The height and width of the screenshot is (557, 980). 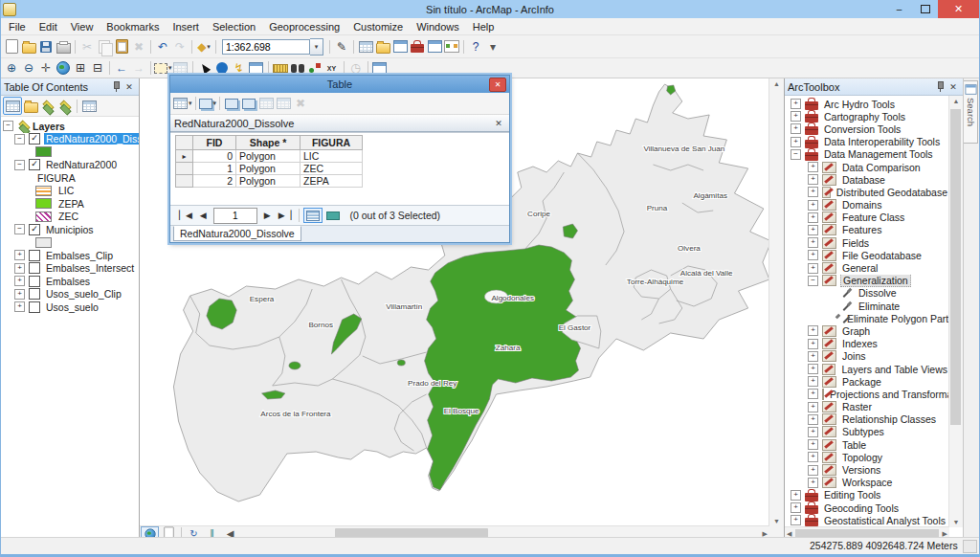 I want to click on scale-dropdown-icon: ▾, so click(x=317, y=47).